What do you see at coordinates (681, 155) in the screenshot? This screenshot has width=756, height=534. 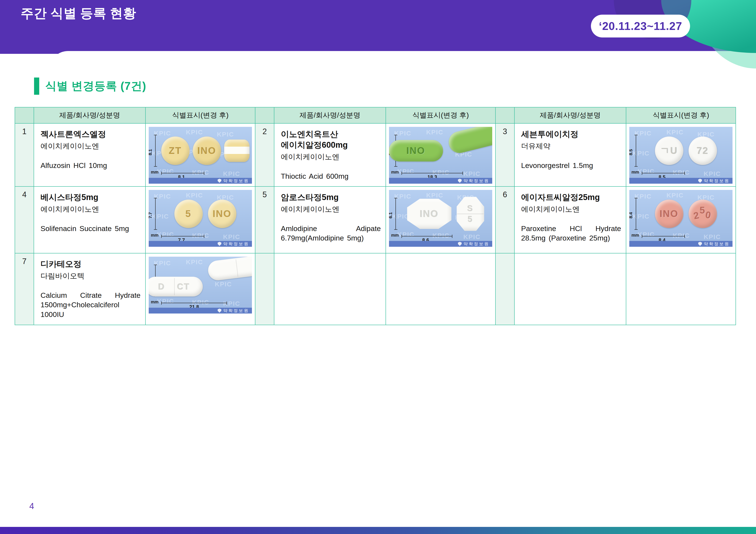 I see `pill-image: KPICKPICKPICKPICKPICKPICKPICKPICKPIC8.5ㄱ…` at bounding box center [681, 155].